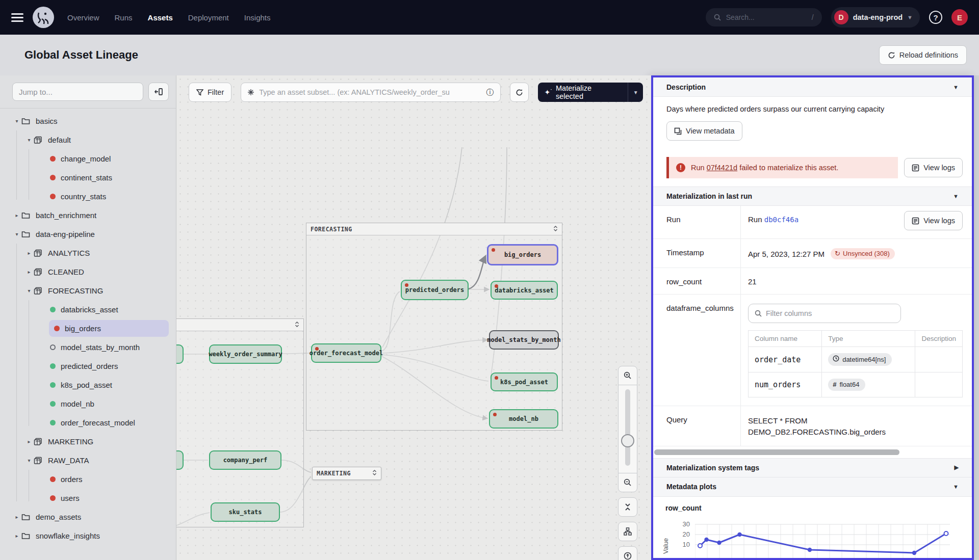 This screenshot has height=560, width=979. Describe the element at coordinates (860, 360) in the screenshot. I see `type-pill: datetime64[ns]` at that location.